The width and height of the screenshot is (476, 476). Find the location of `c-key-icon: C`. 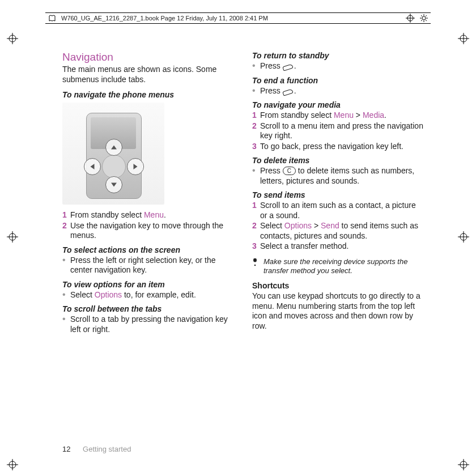

c-key-icon: C is located at coordinates (289, 171).